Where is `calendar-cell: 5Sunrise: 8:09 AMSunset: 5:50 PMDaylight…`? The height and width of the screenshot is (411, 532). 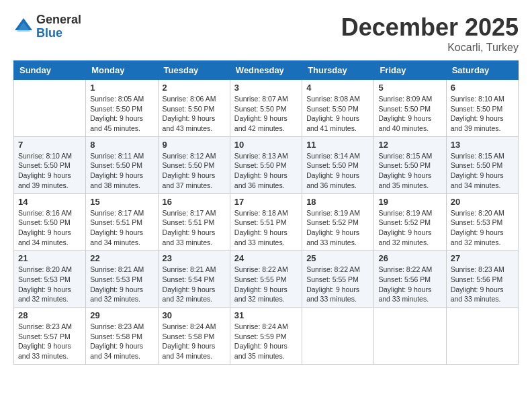
calendar-cell: 5Sunrise: 8:09 AMSunset: 5:50 PMDaylight… is located at coordinates (410, 109).